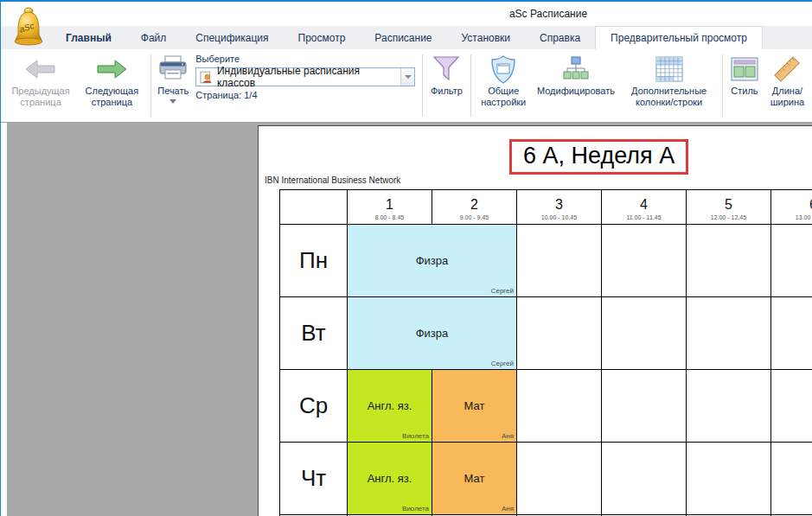 The height and width of the screenshot is (516, 812). I want to click on tab-glavny: Главный, so click(88, 38).